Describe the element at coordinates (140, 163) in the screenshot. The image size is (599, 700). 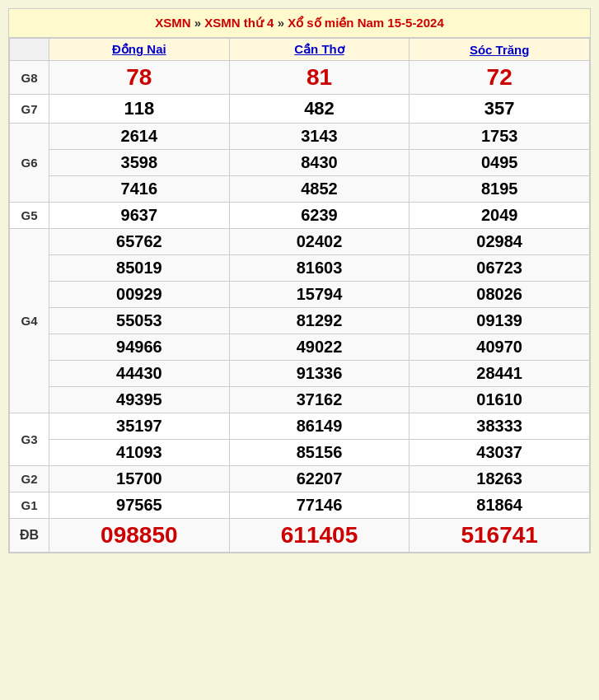
I see `g6-r2-dong-nai: 3598` at that location.